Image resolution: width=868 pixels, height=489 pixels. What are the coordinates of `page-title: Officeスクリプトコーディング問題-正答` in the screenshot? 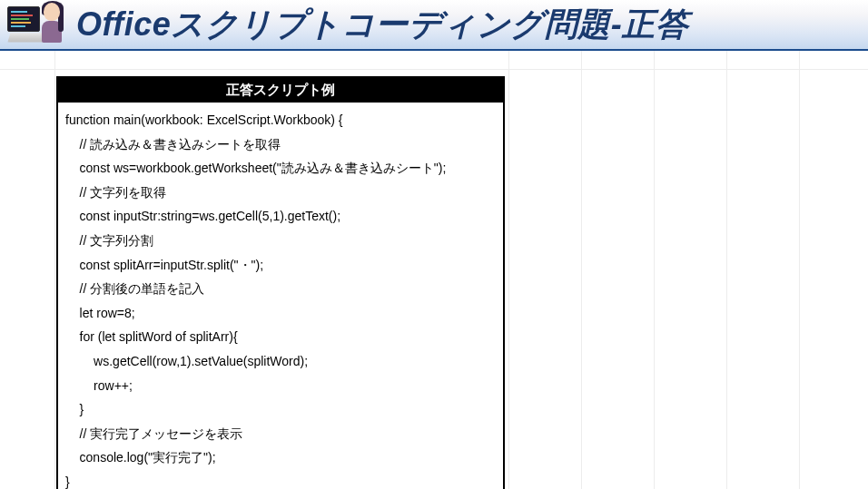 It's located at (382, 25).